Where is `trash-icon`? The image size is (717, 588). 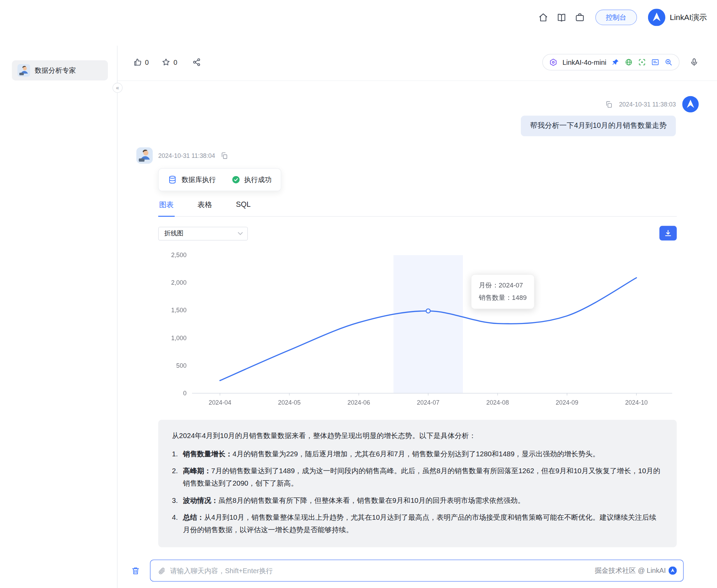 trash-icon is located at coordinates (136, 571).